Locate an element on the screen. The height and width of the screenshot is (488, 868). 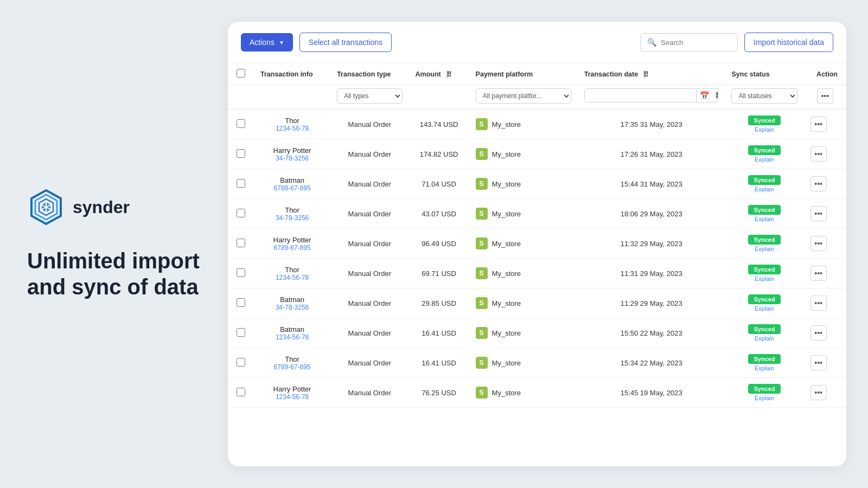
row-action-cell: ••• is located at coordinates (825, 273).